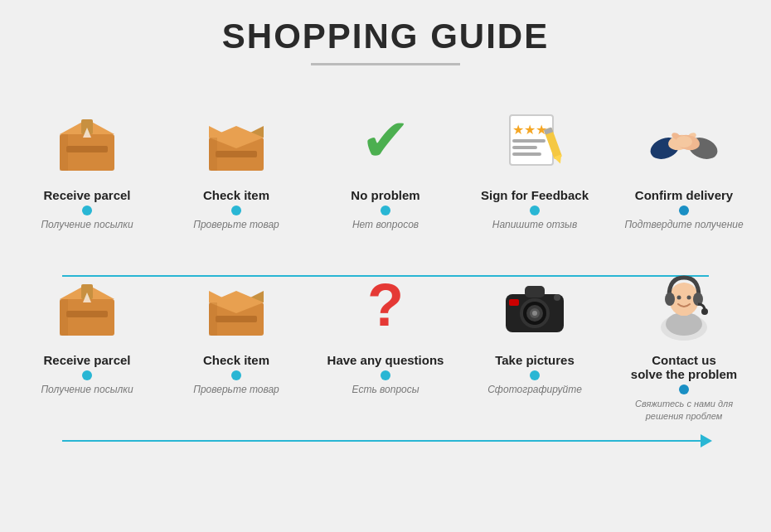 The height and width of the screenshot is (532, 771). I want to click on step-sublabel-feedback: Напишите отзыв, so click(535, 225).